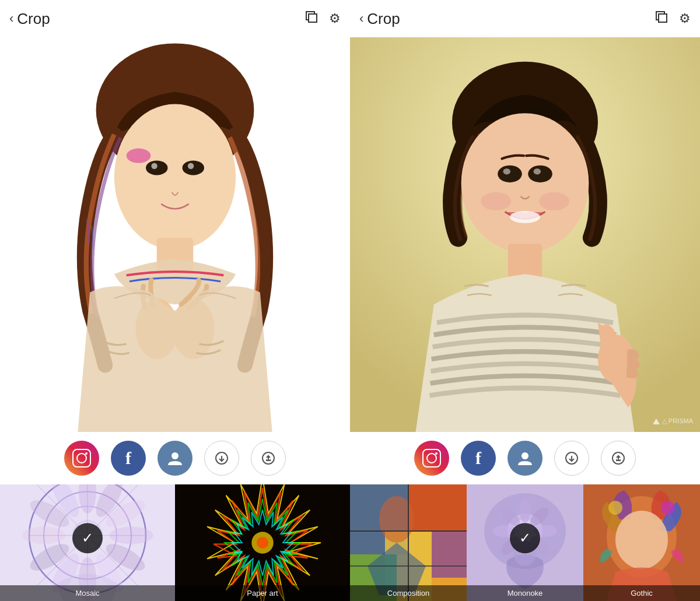  What do you see at coordinates (222, 458) in the screenshot?
I see `download-icon` at bounding box center [222, 458].